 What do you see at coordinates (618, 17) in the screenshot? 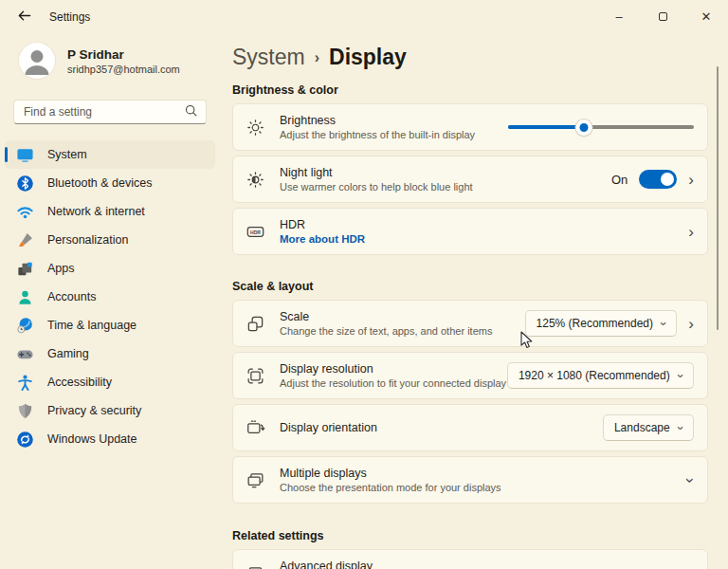
I see `minimize-icon: –` at bounding box center [618, 17].